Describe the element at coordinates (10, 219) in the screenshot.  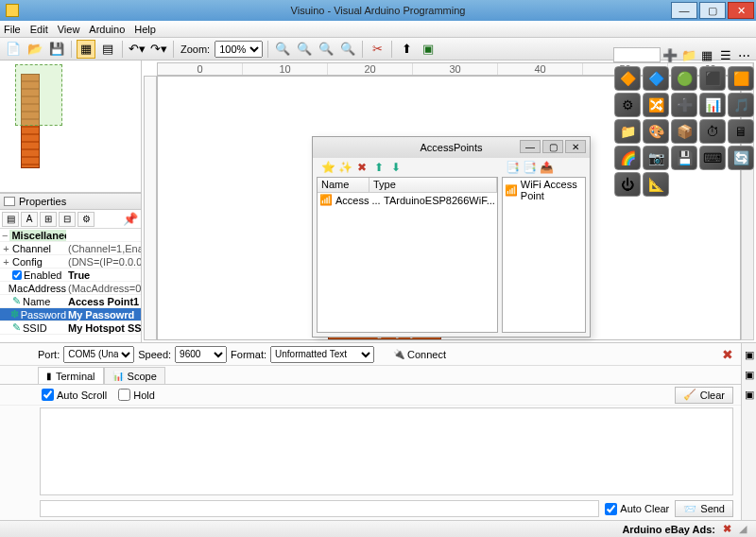
I see `prop-categorize-icon: ▤` at that location.